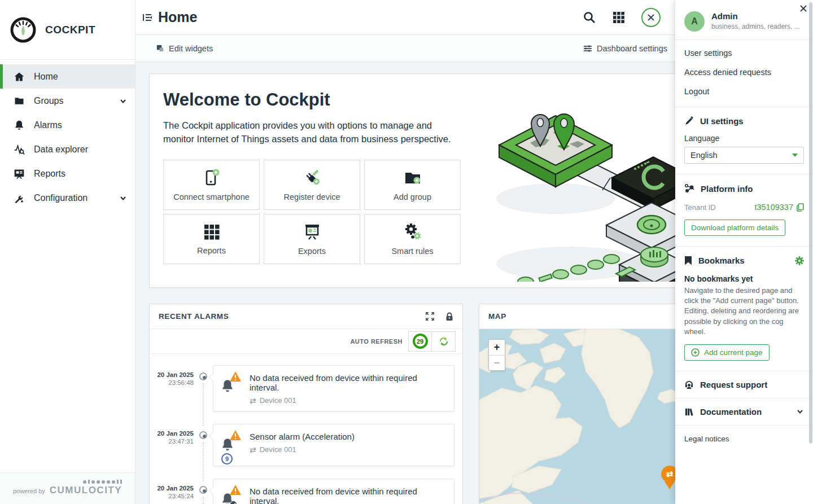  What do you see at coordinates (184, 49) in the screenshot?
I see `edit-widgets-button: Edit widgets` at bounding box center [184, 49].